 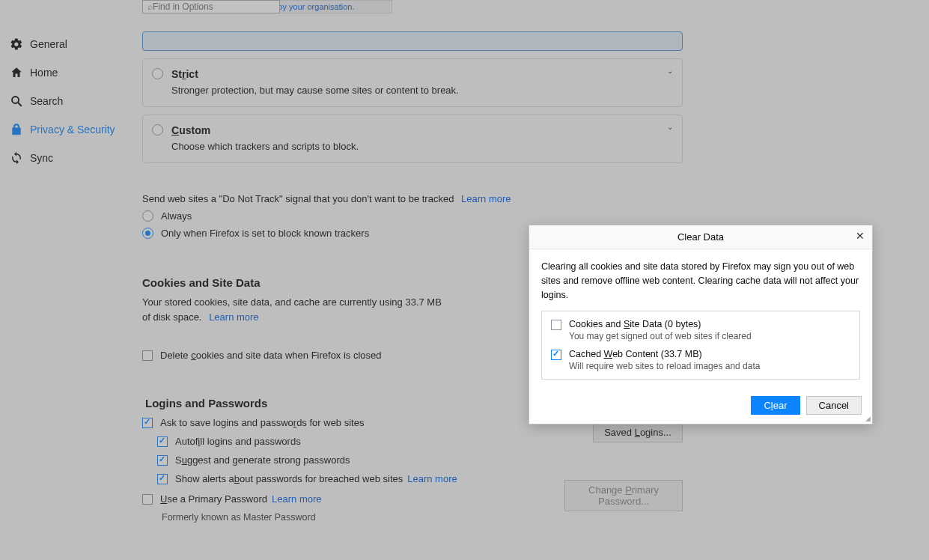 I want to click on dialog-title: Clear Data, so click(x=701, y=237).